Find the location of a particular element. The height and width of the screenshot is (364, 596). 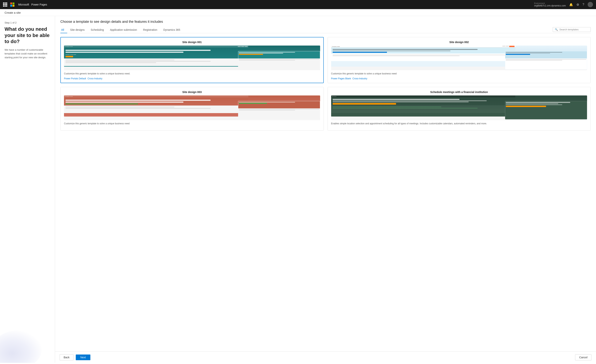

tabs-row: All Site designs Scheduling Application … is located at coordinates (326, 30).